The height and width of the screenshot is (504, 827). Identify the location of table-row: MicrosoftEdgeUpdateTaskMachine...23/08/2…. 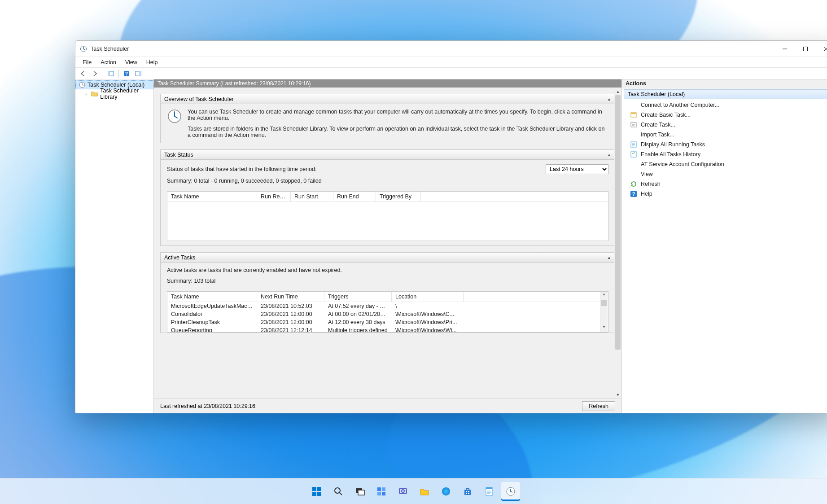
(388, 306).